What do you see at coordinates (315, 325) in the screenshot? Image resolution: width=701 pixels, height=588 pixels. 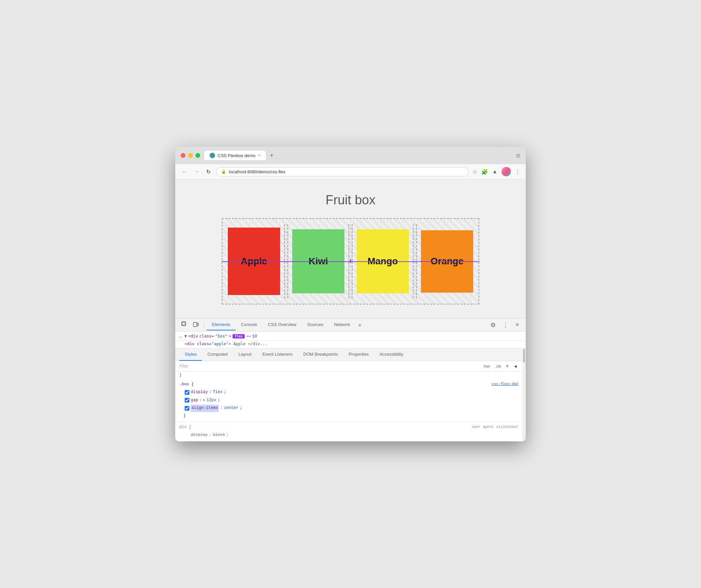 I see `tab-sources: Sources` at bounding box center [315, 325].